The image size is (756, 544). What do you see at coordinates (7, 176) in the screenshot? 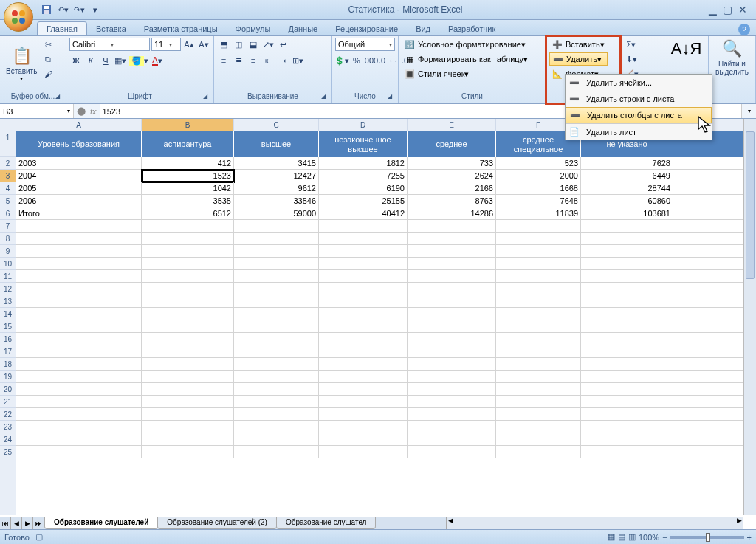
I see `row-header-3: 3` at bounding box center [7, 176].